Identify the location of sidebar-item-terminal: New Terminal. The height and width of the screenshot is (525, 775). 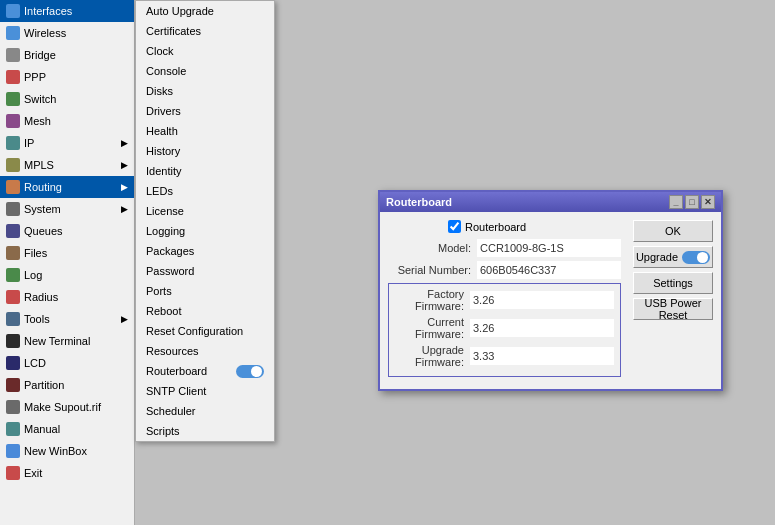
(67, 341).